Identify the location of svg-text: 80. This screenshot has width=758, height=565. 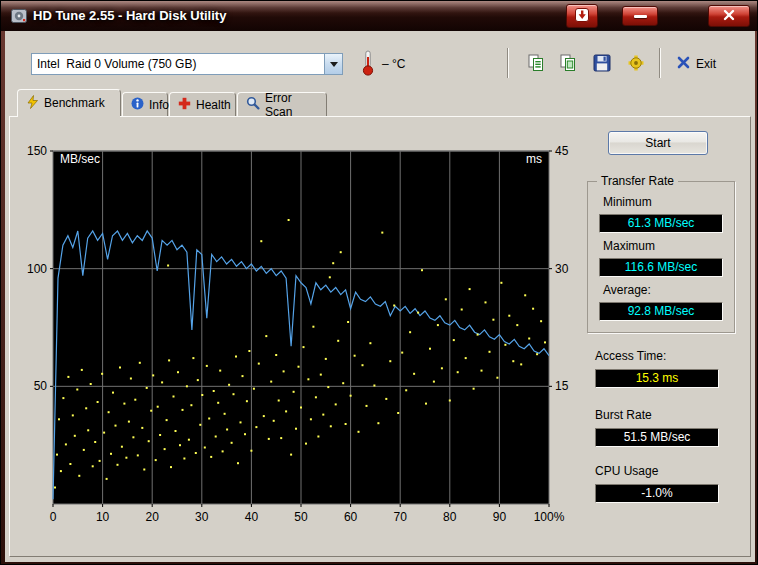
(450, 517).